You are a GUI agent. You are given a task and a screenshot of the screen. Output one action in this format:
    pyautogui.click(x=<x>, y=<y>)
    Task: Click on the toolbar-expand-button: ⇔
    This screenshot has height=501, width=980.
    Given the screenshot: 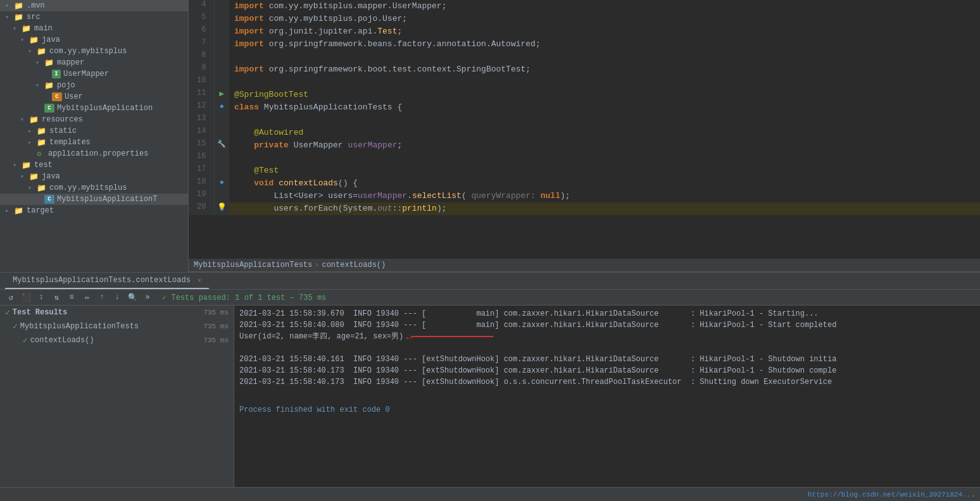 What is the action you would take?
    pyautogui.click(x=87, y=297)
    